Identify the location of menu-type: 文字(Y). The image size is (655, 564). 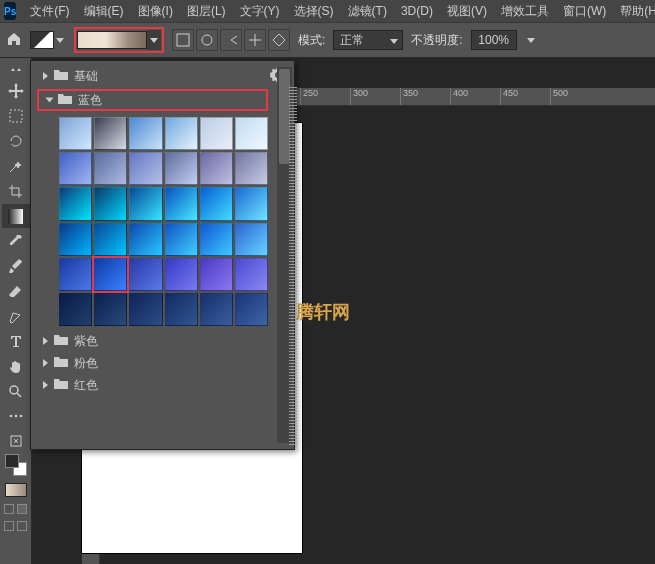
(260, 12).